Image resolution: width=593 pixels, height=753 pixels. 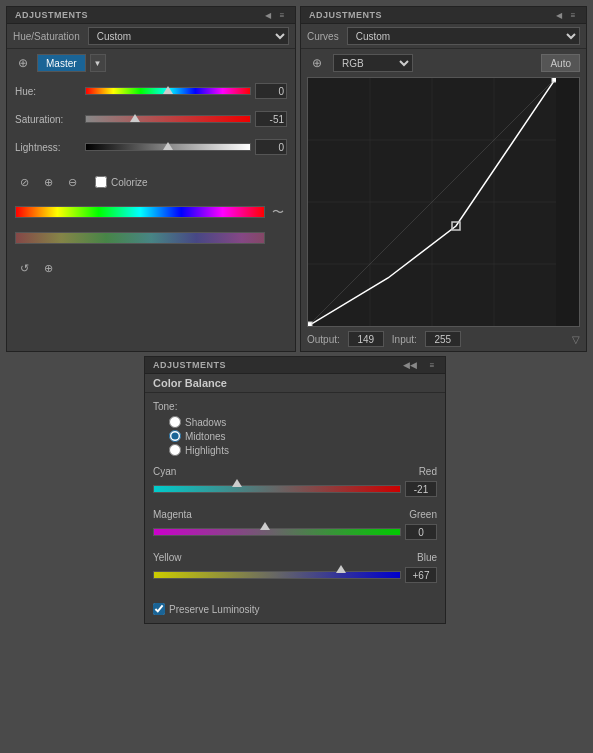 I want to click on spectrum-bottom-bar, so click(x=140, y=238).